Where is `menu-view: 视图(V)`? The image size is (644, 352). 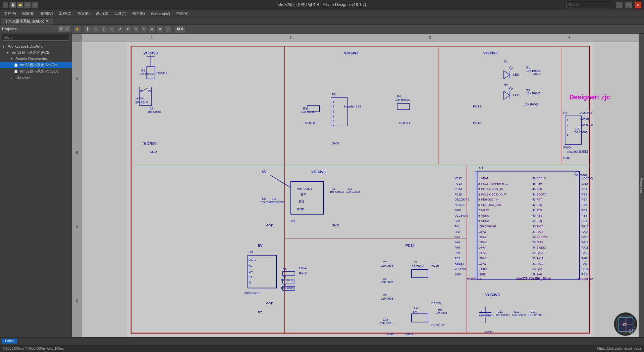
menu-view: 视图(V) is located at coordinates (47, 13).